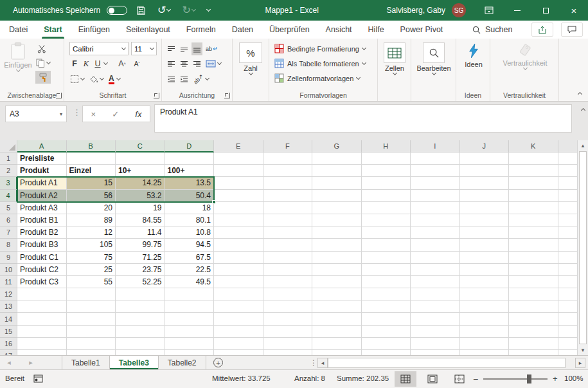  I want to click on cell-C3: 14.25, so click(140, 183).